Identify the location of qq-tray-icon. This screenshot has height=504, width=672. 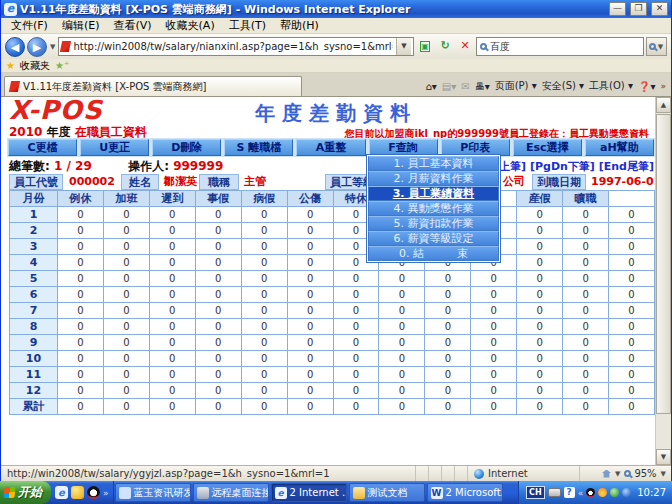
(590, 492).